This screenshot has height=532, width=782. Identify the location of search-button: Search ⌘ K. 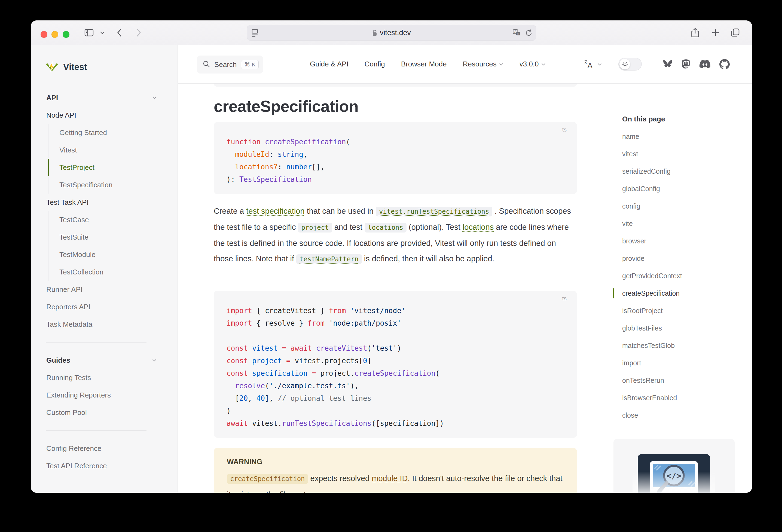
(230, 65).